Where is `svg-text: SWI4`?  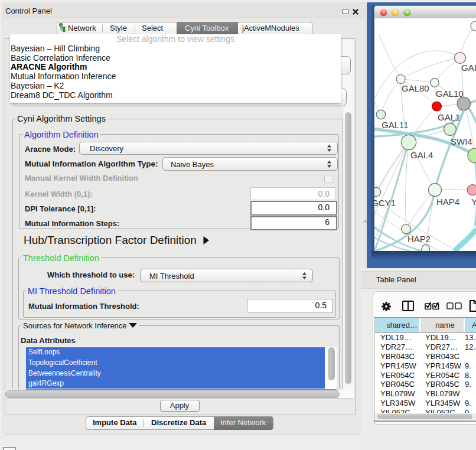 svg-text: SWI4 is located at coordinates (462, 142).